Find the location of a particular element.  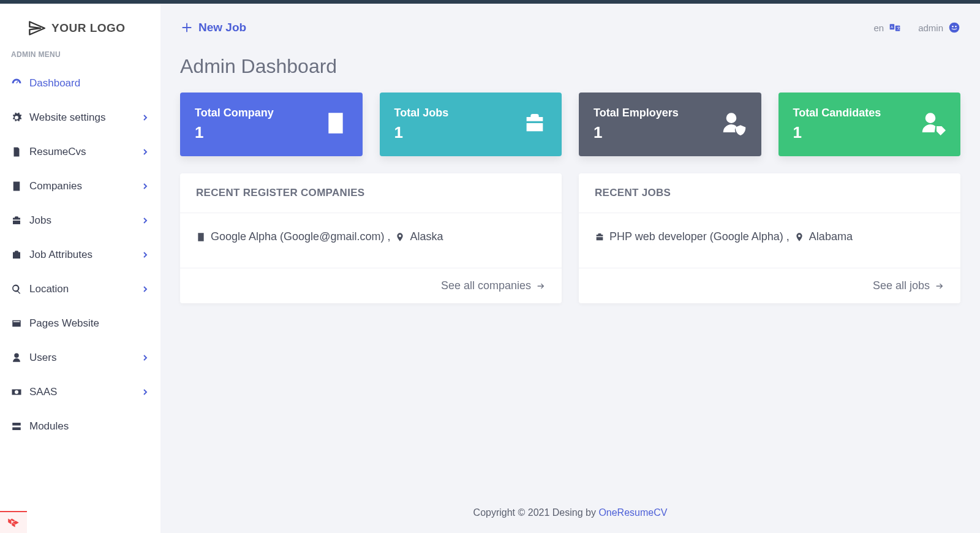

page-title: Admin Dashboard is located at coordinates (570, 66).